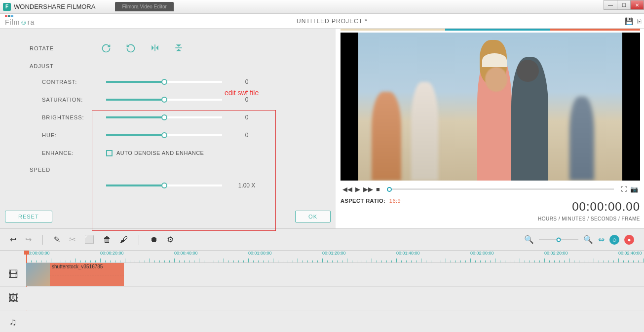 Image resolution: width=644 pixels, height=332 pixels. Describe the element at coordinates (378, 189) in the screenshot. I see `stop-icon: ■` at that location.